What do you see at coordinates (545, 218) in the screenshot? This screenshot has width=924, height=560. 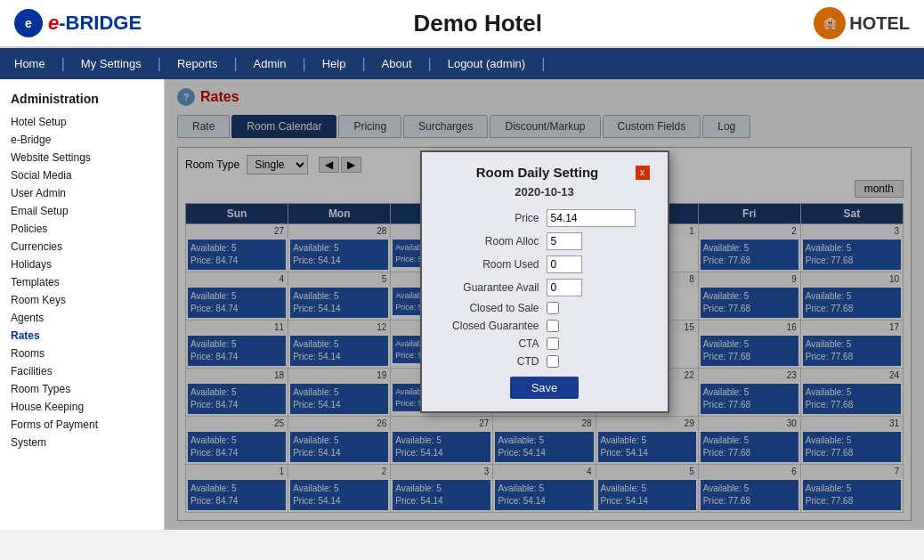 I see `price-row: Price` at bounding box center [545, 218].